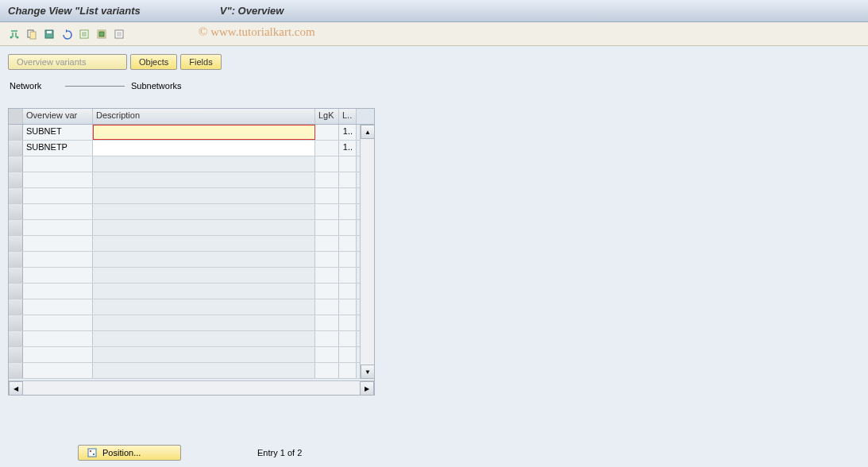 The width and height of the screenshot is (868, 467). I want to click on header-l: L.., so click(348, 116).